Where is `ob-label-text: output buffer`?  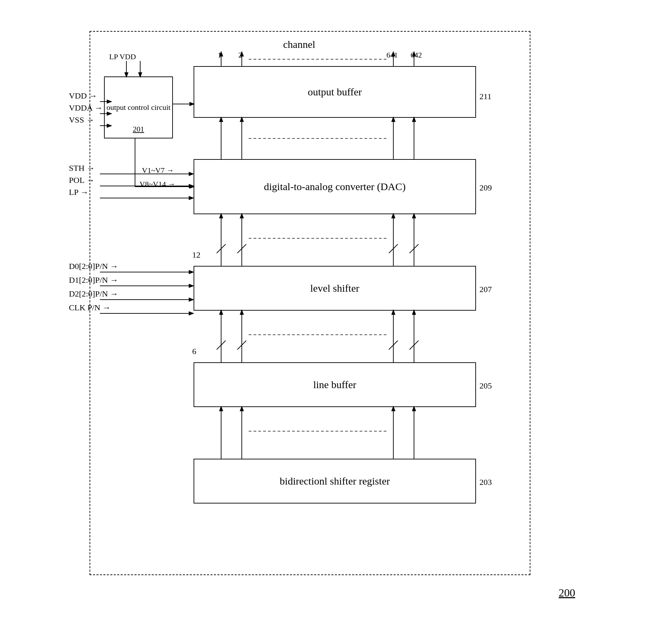 ob-label-text: output buffer is located at coordinates (335, 92).